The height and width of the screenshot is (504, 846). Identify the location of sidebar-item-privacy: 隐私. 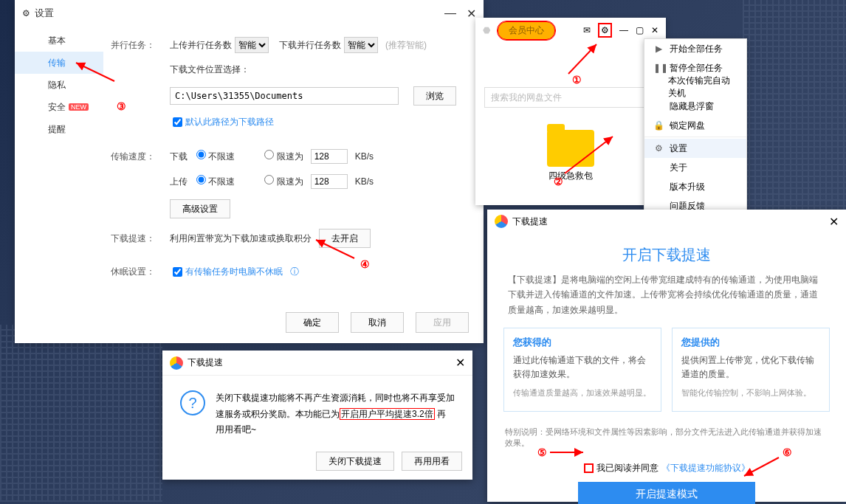
(59, 85).